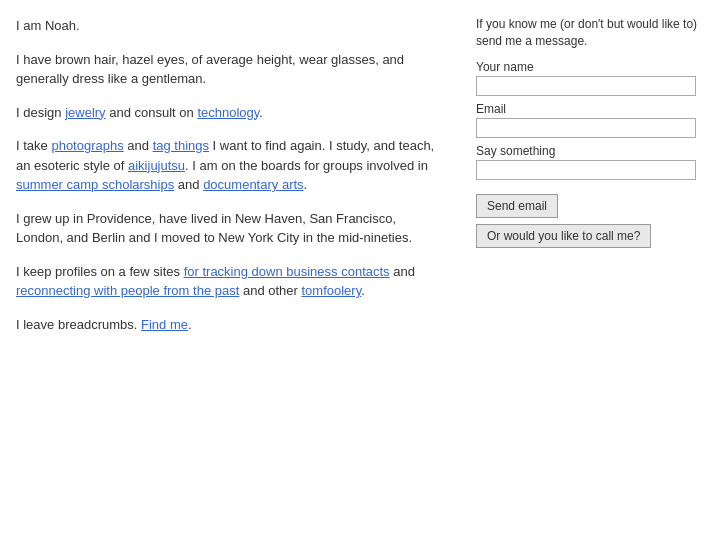  What do you see at coordinates (586, 128) in the screenshot?
I see `email-input` at bounding box center [586, 128].